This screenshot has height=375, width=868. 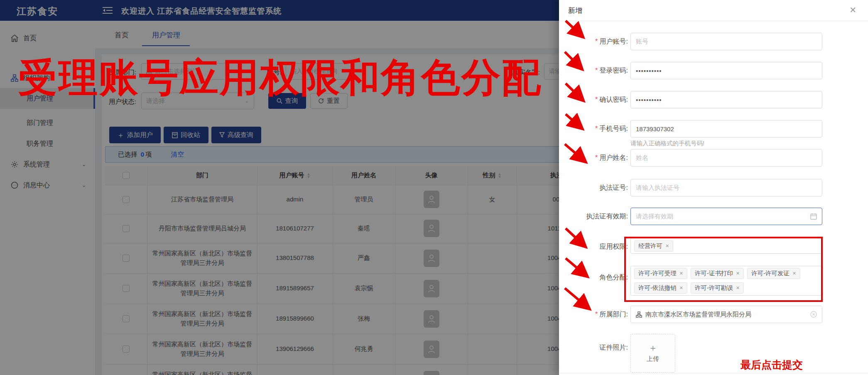 I want to click on username-placeholder: 姓名, so click(x=642, y=158).